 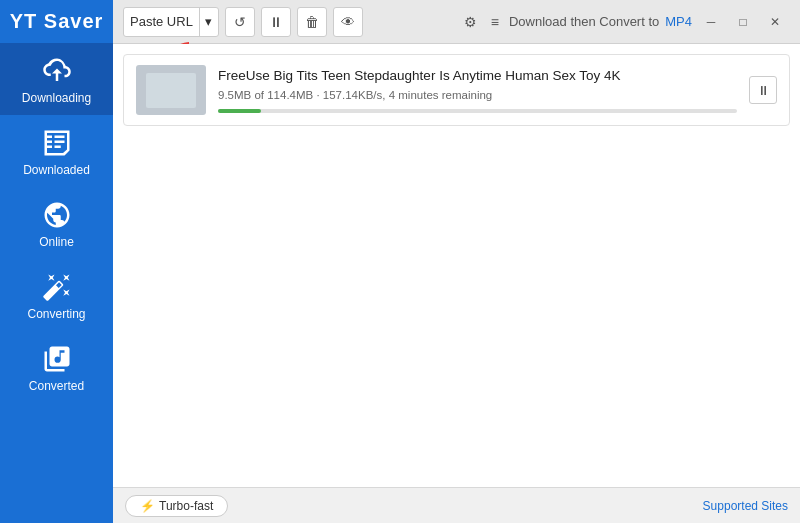 What do you see at coordinates (743, 22) in the screenshot?
I see `maximize-button: □` at bounding box center [743, 22].